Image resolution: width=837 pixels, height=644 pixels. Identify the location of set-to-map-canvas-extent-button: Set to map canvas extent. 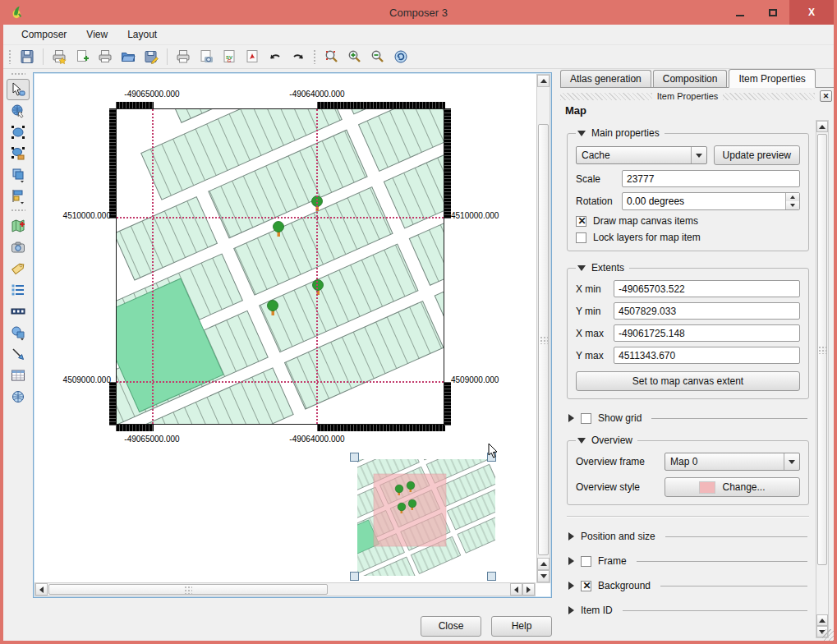
(688, 381).